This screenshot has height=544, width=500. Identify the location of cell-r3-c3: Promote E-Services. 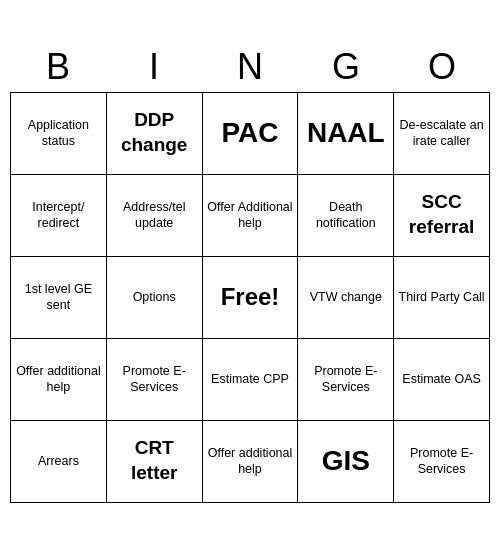
(346, 379).